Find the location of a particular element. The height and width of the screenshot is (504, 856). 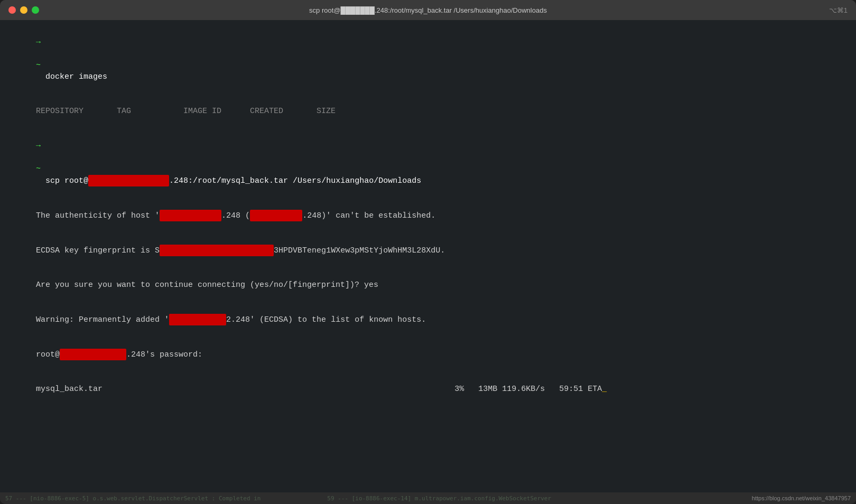

bottom-bar: 57 --- [nio-8886-exec-5] o.s.web.servlet… is located at coordinates (428, 498).